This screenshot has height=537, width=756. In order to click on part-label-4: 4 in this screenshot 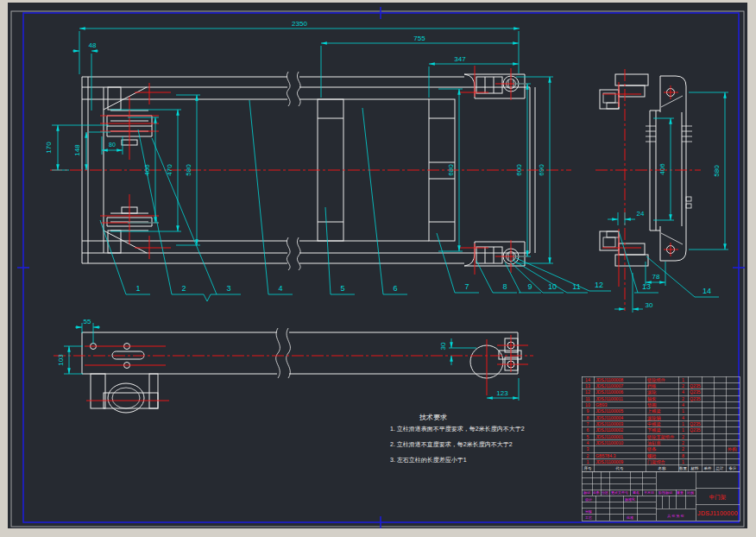, I will do `click(280, 288)`.